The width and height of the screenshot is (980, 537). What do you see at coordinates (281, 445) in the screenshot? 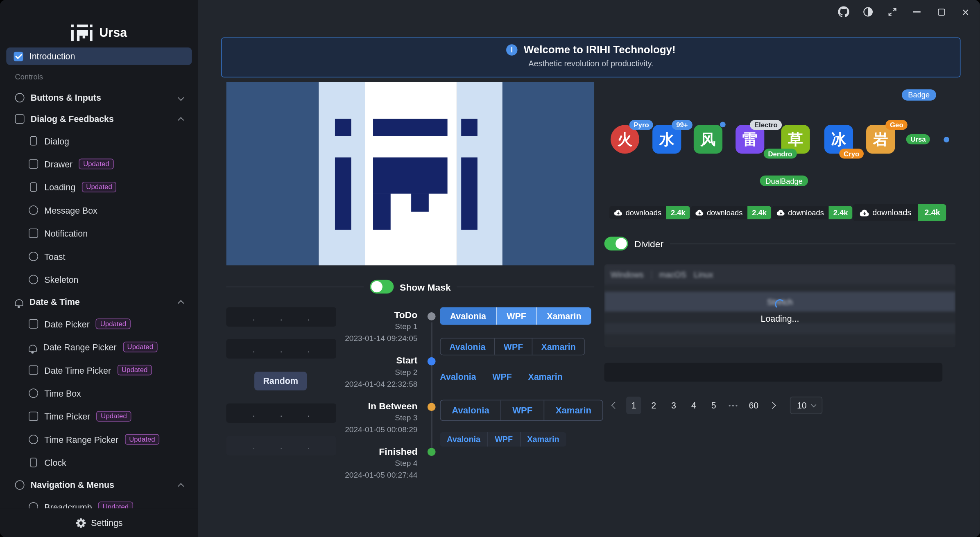
I see `ip-box-input-disabled: ...` at bounding box center [281, 445].